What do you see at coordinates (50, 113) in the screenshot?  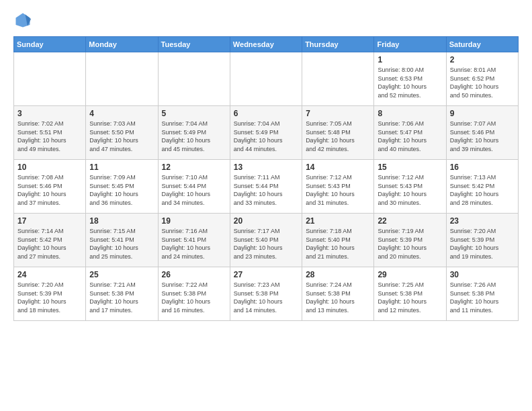 I see `day-number: 3` at bounding box center [50, 113].